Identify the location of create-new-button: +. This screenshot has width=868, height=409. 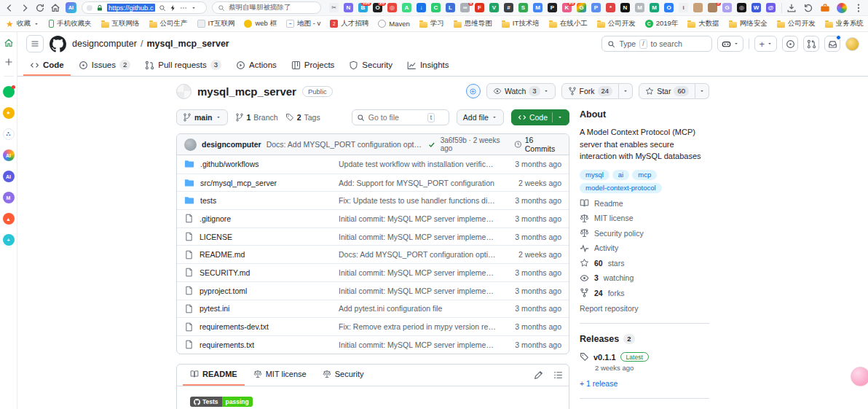
(766, 44).